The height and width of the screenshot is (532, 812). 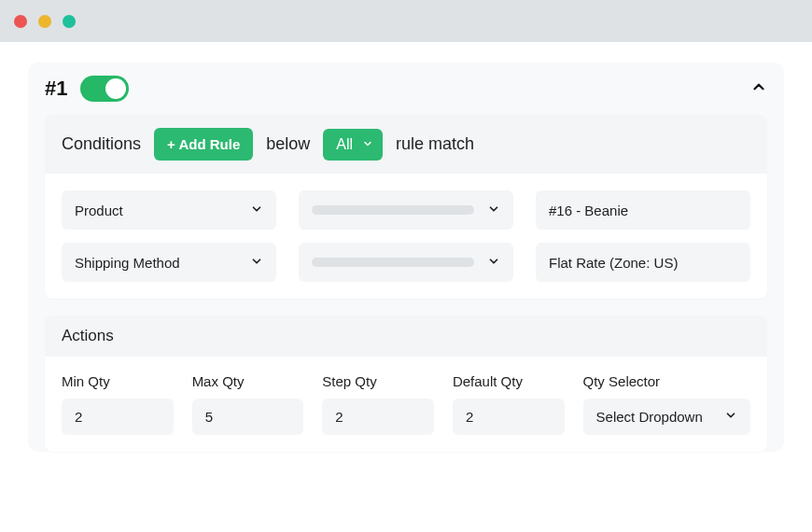 What do you see at coordinates (378, 381) in the screenshot?
I see `step-qty-label: Step Qty` at bounding box center [378, 381].